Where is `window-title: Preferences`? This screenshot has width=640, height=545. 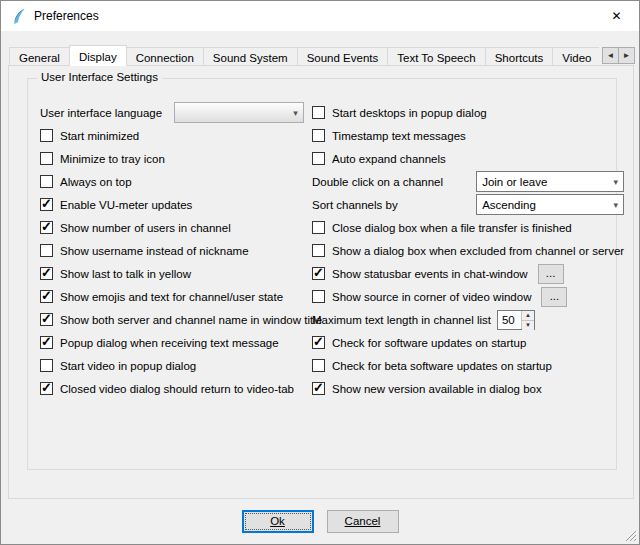 window-title: Preferences is located at coordinates (66, 16).